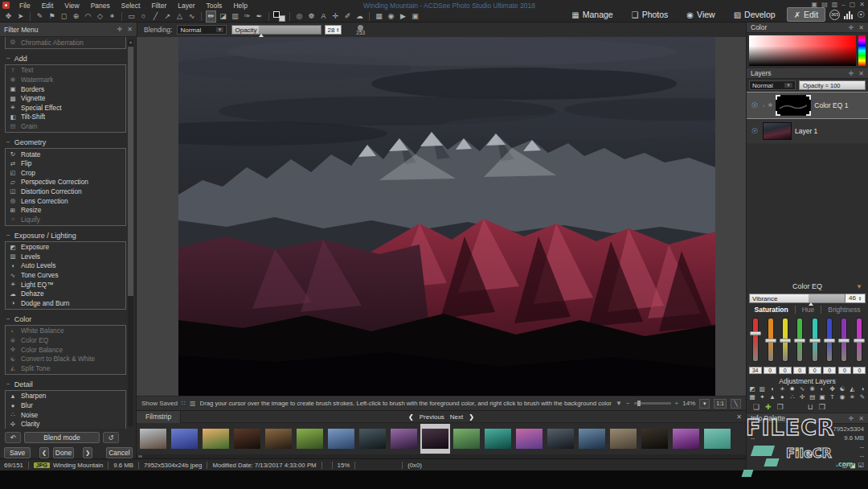 The width and height of the screenshot is (868, 489). What do you see at coordinates (66, 163) in the screenshot?
I see `filter-flip: ⇄Flip` at bounding box center [66, 163].